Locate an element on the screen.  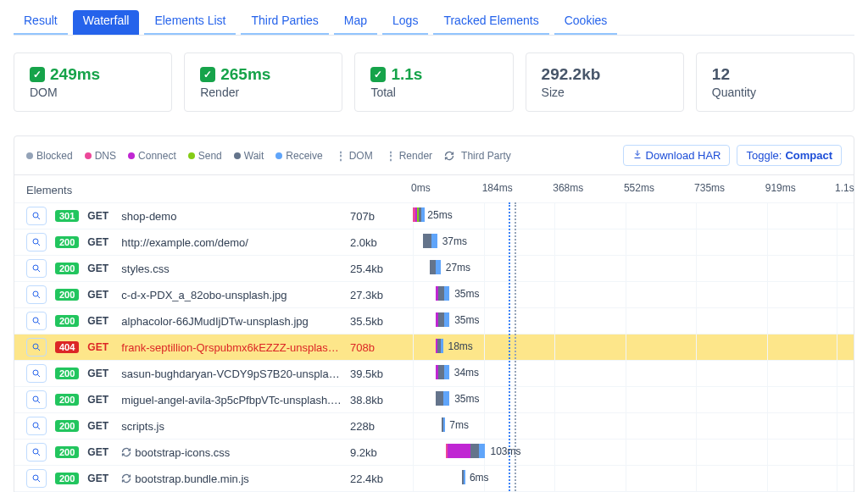
tab-waterfall: Waterfall is located at coordinates (107, 22).